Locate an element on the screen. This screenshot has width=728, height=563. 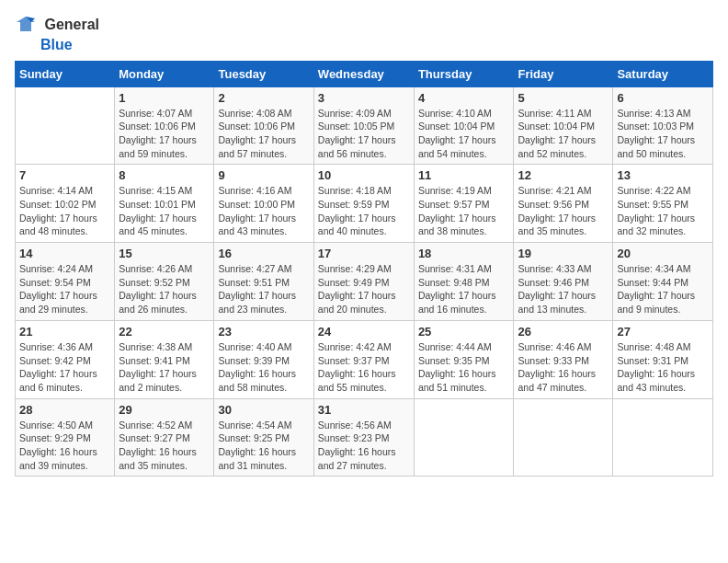
calendar-week-row-1: 1Sunrise: 4:07 AM Sunset: 10:06 PM Dayli… is located at coordinates (364, 125).